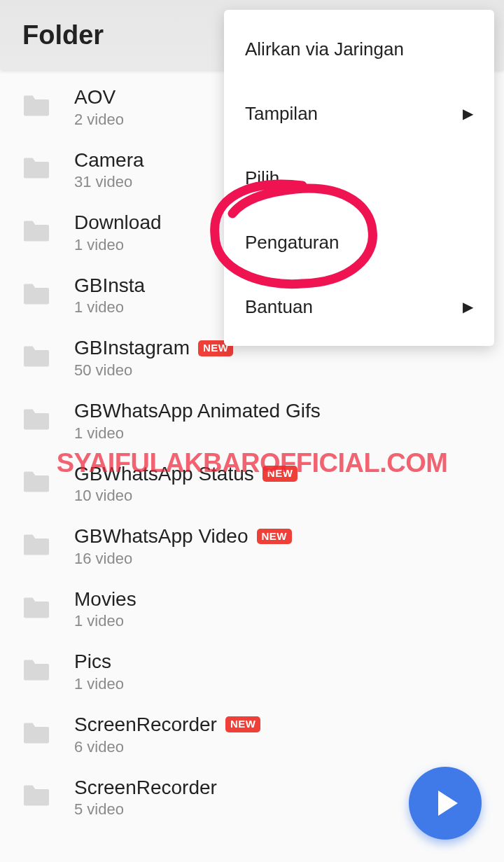 This screenshot has height=862, width=504. I want to click on menu-item-help: Bantuan ▶, so click(359, 307).